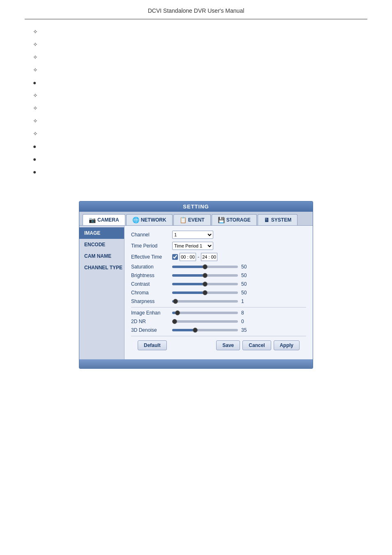 The height and width of the screenshot is (555, 392). Describe the element at coordinates (189, 267) in the screenshot. I see `saturation-fill` at that location.